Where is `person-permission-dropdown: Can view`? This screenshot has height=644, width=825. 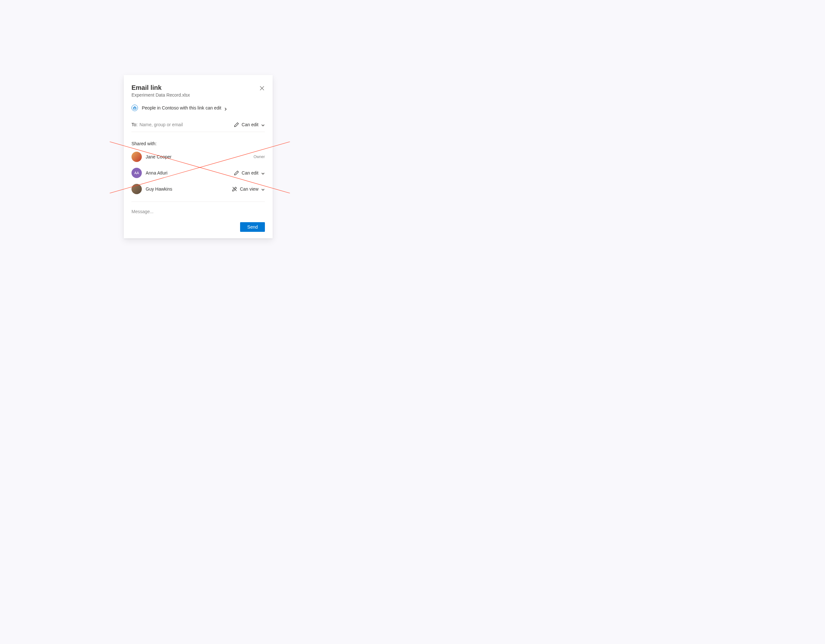 person-permission-dropdown: Can view is located at coordinates (249, 189).